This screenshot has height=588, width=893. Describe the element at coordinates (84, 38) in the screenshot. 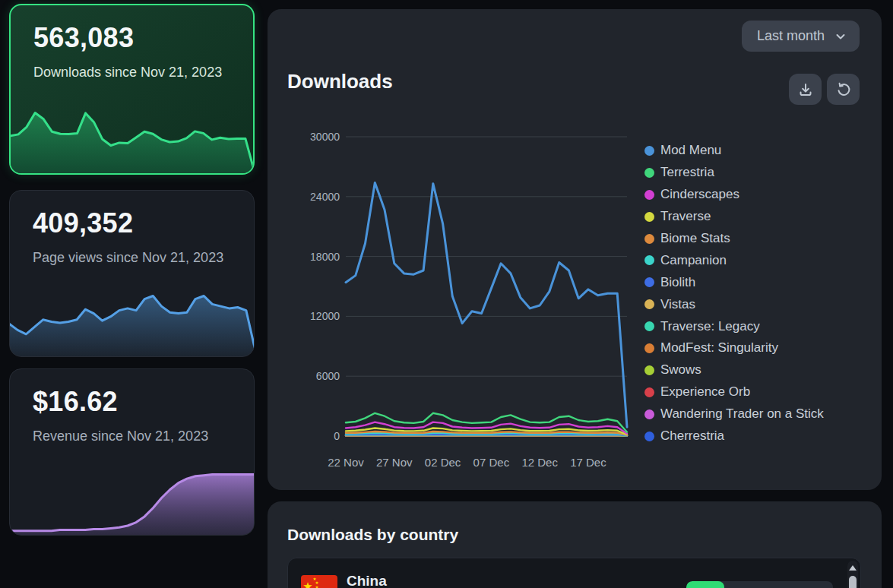

I see `downloads-total: 563,083` at that location.